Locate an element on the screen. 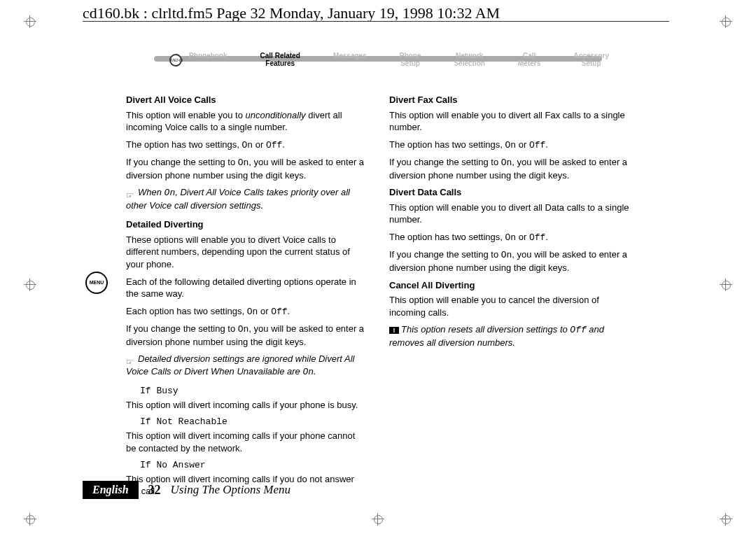 The image size is (756, 534). cropmark-tr is located at coordinates (726, 22).